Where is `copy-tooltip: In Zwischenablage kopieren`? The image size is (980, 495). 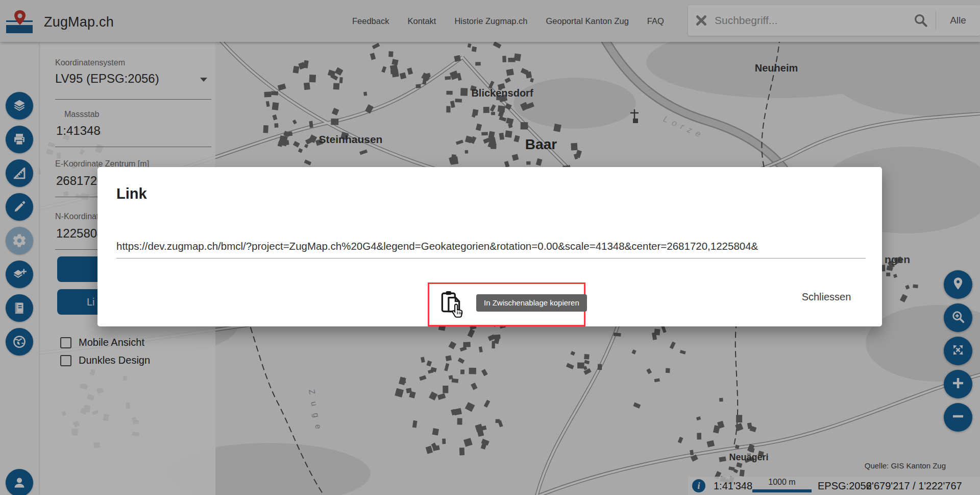
copy-tooltip: In Zwischenablage kopieren is located at coordinates (532, 303).